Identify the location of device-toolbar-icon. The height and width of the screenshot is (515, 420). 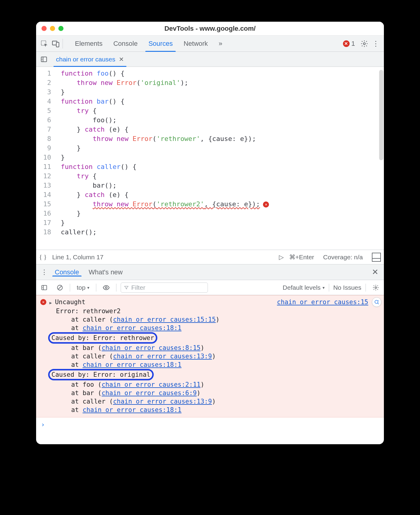
(56, 44).